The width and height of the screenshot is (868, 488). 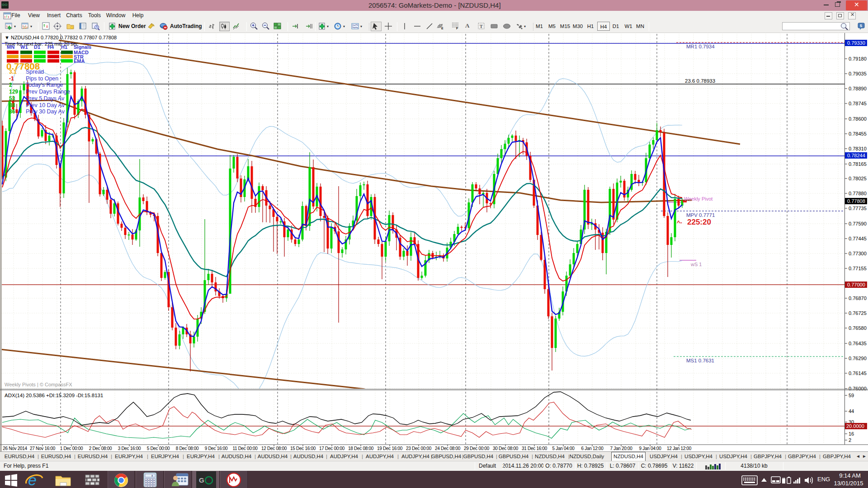 I want to click on svg-text: D1, so click(x=37, y=47).